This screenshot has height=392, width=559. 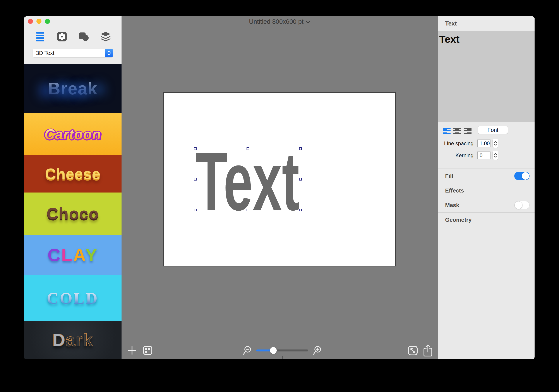 What do you see at coordinates (486, 24) in the screenshot?
I see `inspector-header: Text` at bounding box center [486, 24].